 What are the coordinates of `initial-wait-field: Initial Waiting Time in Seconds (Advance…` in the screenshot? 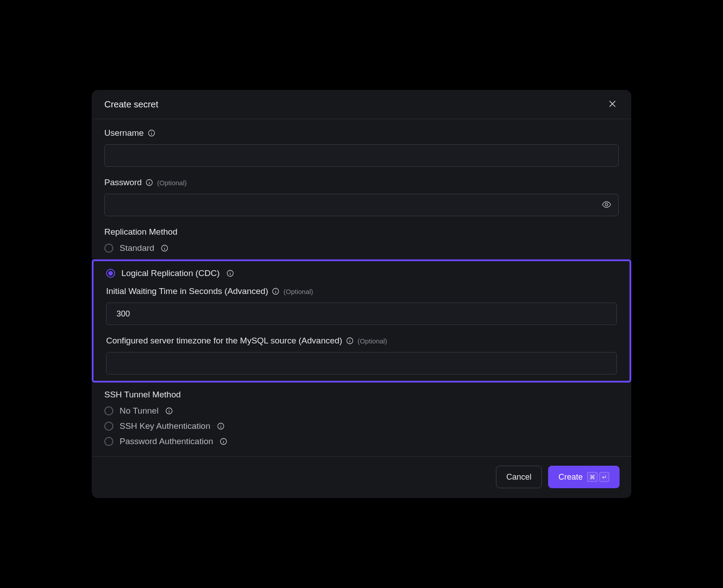 It's located at (362, 306).